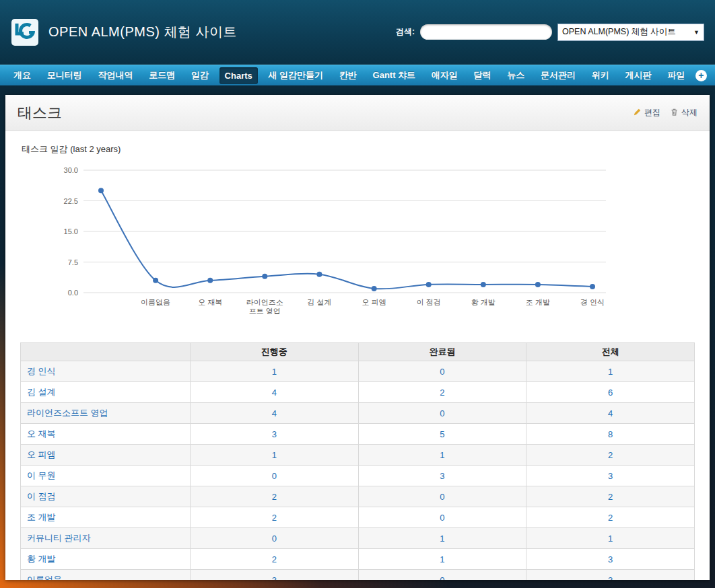  What do you see at coordinates (162, 75) in the screenshot?
I see `nav-item-roadmap: 로드맵` at bounding box center [162, 75].